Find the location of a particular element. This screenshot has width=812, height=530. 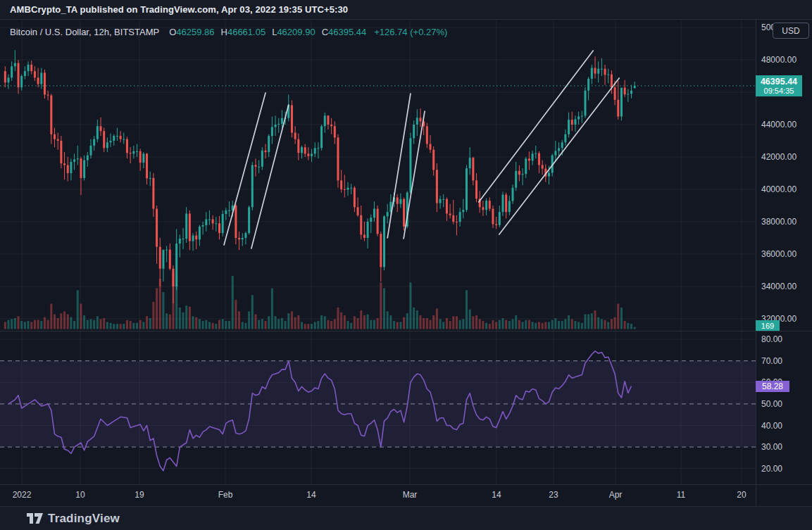

time-tick-label: 20 is located at coordinates (741, 495).